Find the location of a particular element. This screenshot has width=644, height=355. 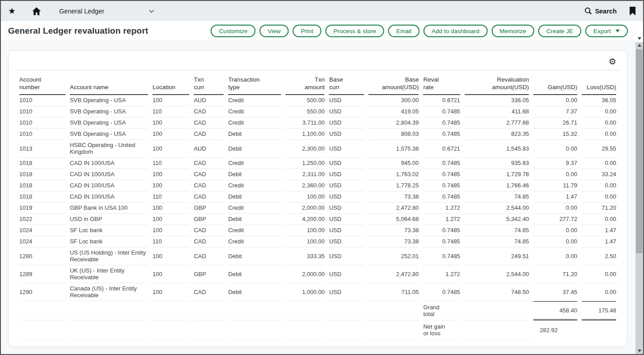

cell: USD in GBP is located at coordinates (109, 220).